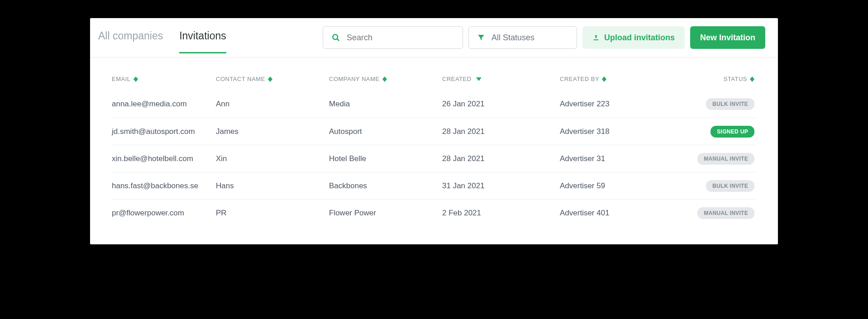 Image resolution: width=868 pixels, height=319 pixels. Describe the element at coordinates (501, 186) in the screenshot. I see `cell-created: 31 Jan 2021` at that location.